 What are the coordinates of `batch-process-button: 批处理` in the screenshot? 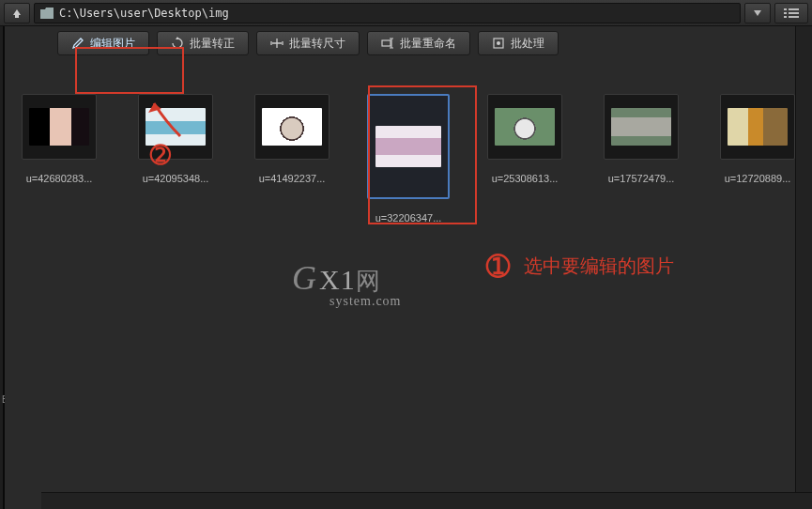 It's located at (518, 43).